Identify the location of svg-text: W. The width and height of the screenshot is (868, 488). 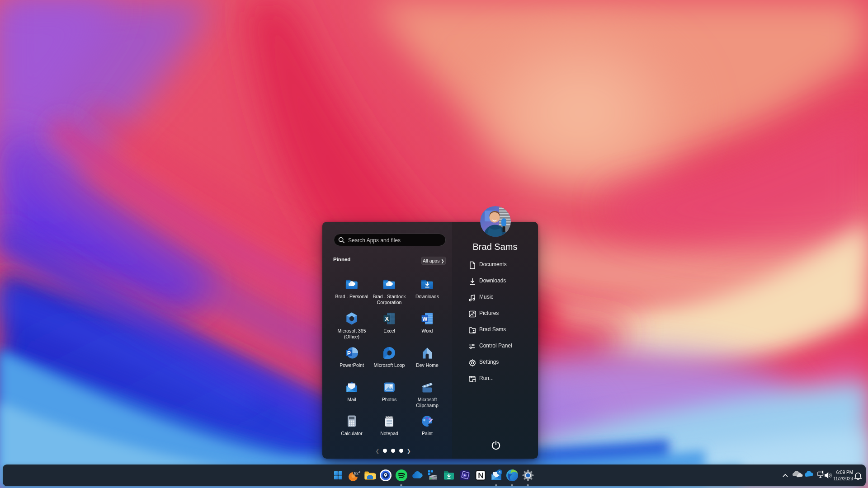
(425, 319).